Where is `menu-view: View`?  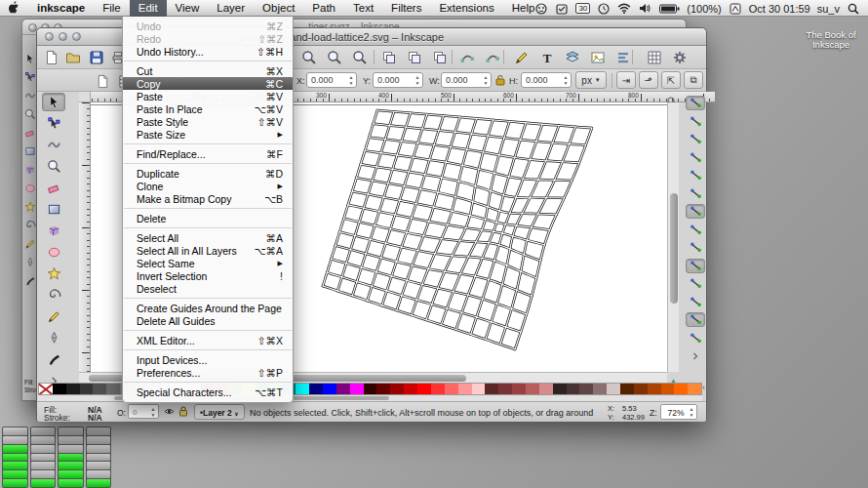
menu-view: View is located at coordinates (187, 8).